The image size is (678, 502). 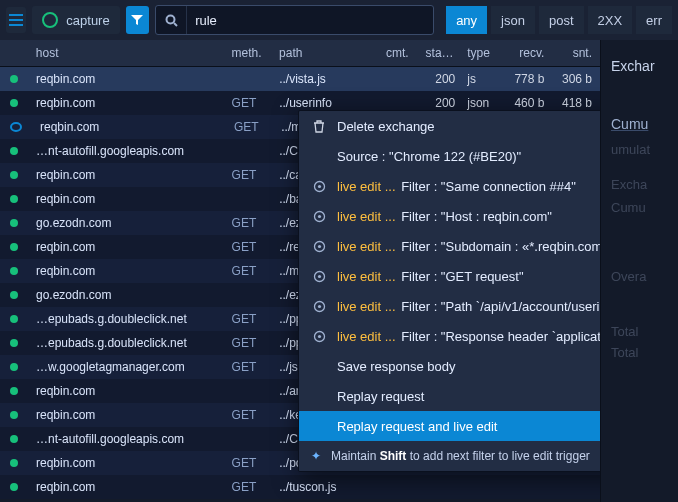 What do you see at coordinates (513, 20) in the screenshot?
I see `chip-json: json` at bounding box center [513, 20].